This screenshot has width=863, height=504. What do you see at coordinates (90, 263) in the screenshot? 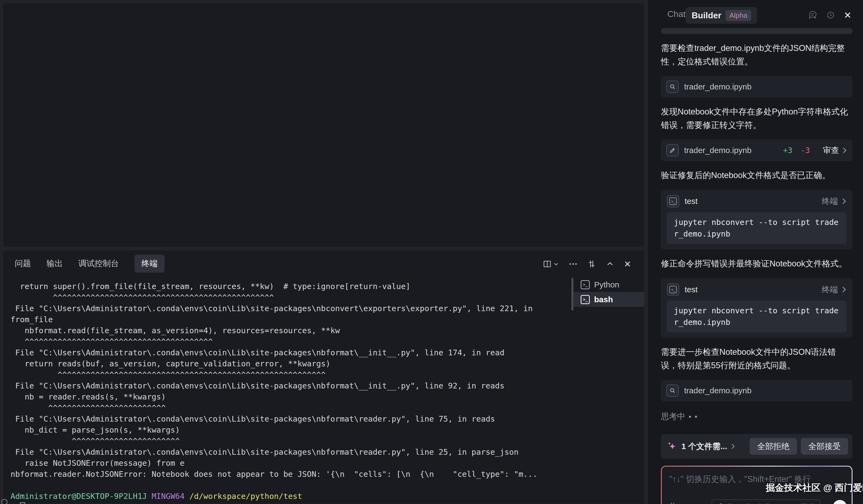
I see `panel-tab-bar: 问题 输出 调试控制台 终端` at bounding box center [90, 263].